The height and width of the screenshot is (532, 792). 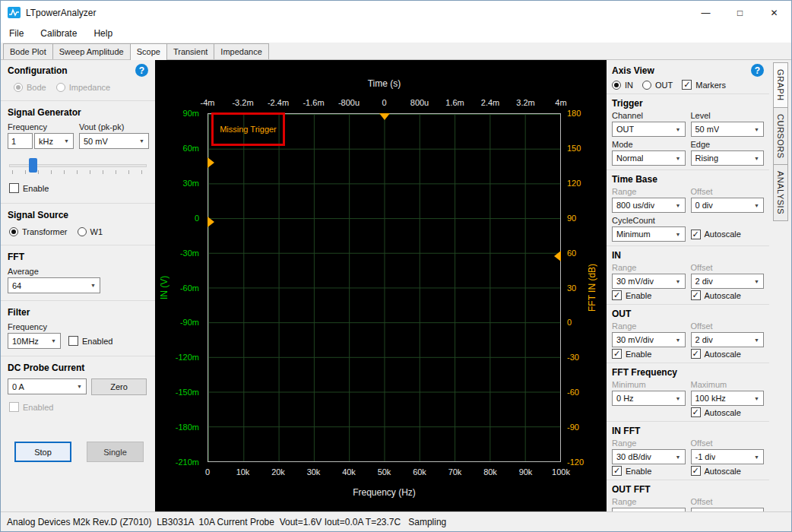 What do you see at coordinates (114, 141) in the screenshot?
I see `vout-select: 50 mV` at bounding box center [114, 141].